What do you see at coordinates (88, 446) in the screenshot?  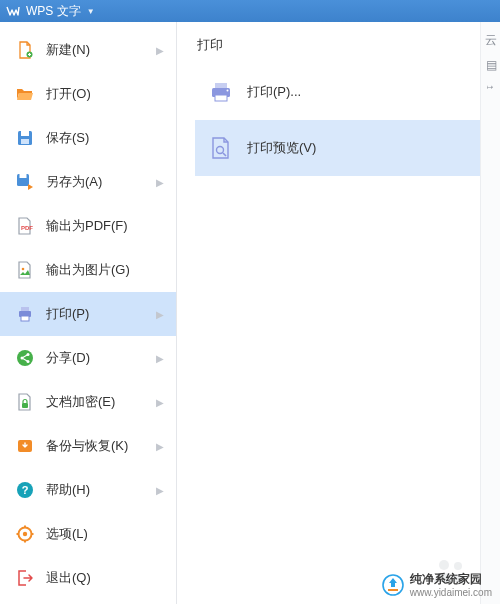 I see `menu-item-backup: 备份与恢复(K) ▶` at bounding box center [88, 446].